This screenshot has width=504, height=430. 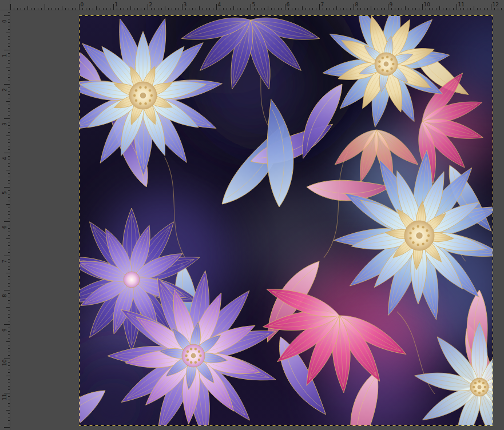 I want to click on ruler-label: 12, so click(x=495, y=5).